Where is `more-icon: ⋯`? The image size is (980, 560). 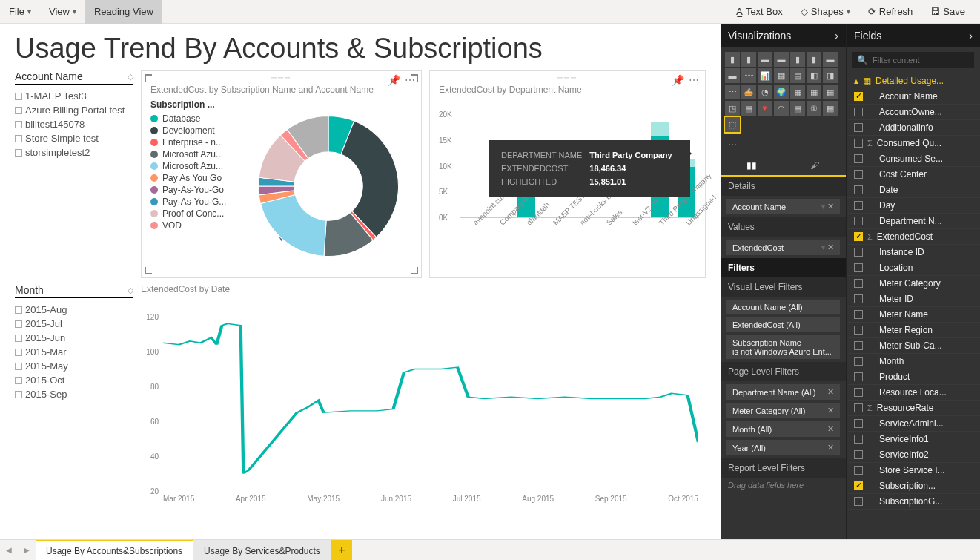
more-icon: ⋯ is located at coordinates (783, 145).